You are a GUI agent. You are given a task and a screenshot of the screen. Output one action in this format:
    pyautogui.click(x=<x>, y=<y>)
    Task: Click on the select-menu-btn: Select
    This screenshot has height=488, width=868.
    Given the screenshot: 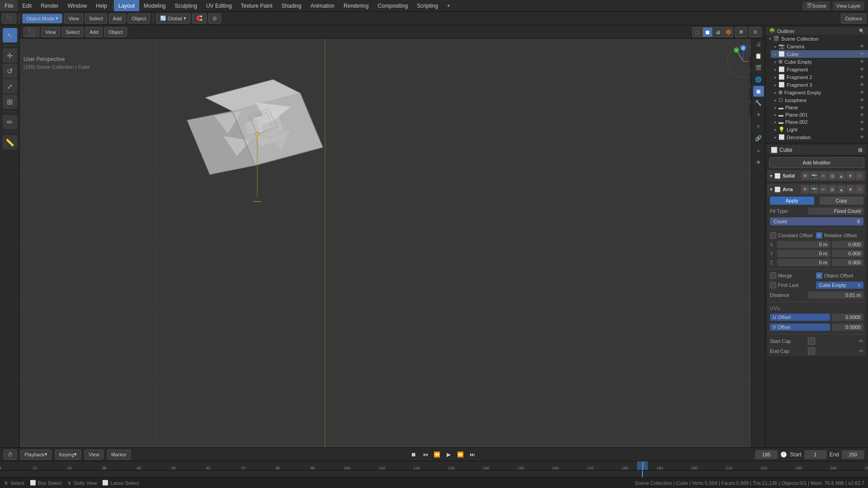 What is the action you would take?
    pyautogui.click(x=96, y=19)
    